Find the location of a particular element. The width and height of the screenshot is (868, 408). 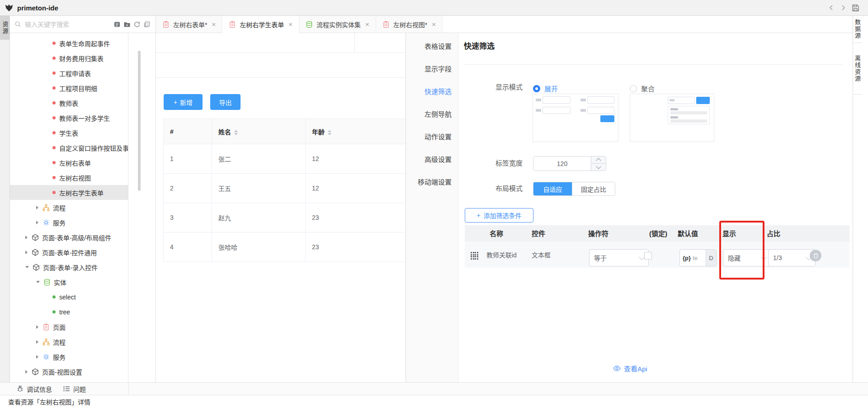

stepper-up-button is located at coordinates (599, 160).